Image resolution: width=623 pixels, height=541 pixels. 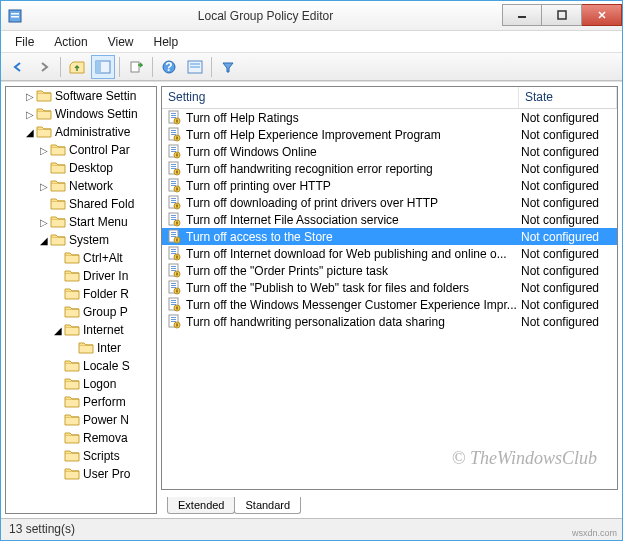 What do you see at coordinates (77, 67) in the screenshot?
I see `up-button` at bounding box center [77, 67].